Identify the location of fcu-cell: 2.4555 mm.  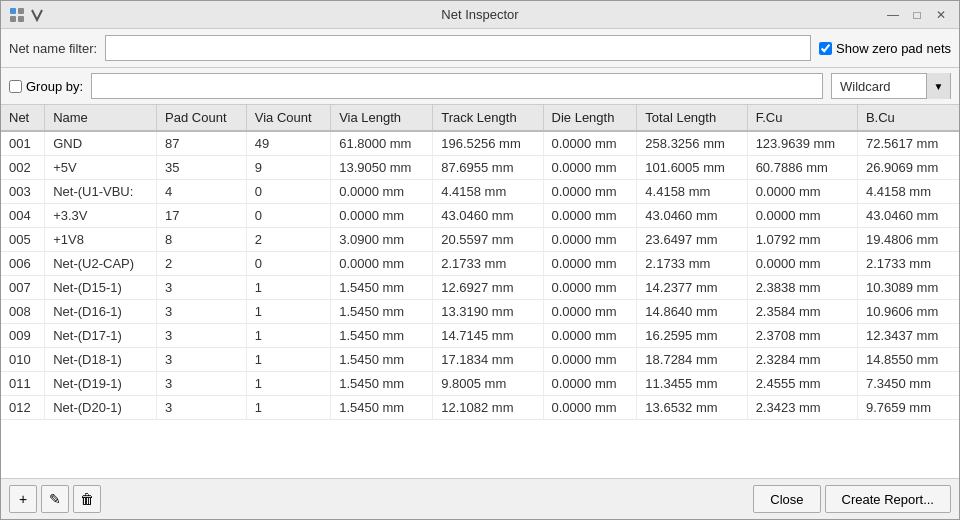
(802, 384).